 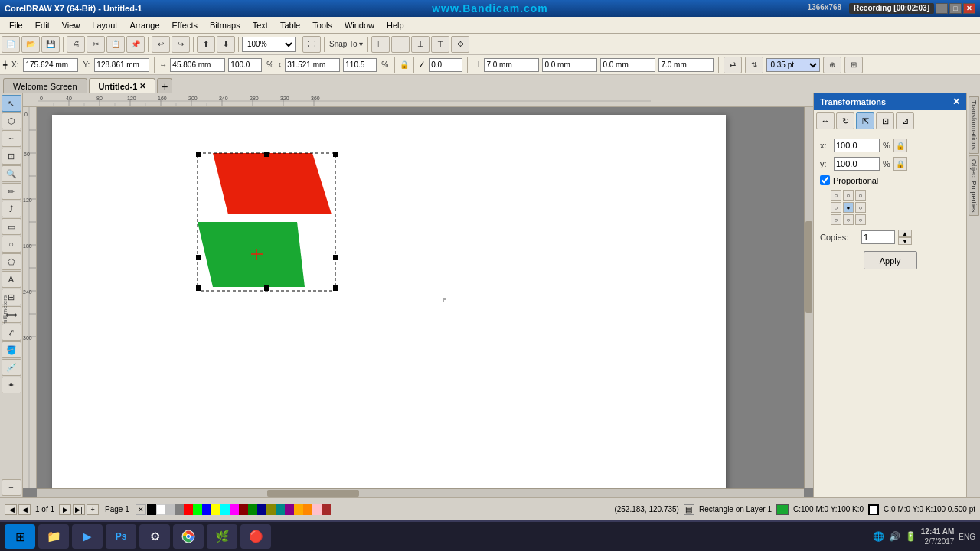 What do you see at coordinates (11, 262) in the screenshot?
I see `polygon-tool: ⬠` at bounding box center [11, 262].